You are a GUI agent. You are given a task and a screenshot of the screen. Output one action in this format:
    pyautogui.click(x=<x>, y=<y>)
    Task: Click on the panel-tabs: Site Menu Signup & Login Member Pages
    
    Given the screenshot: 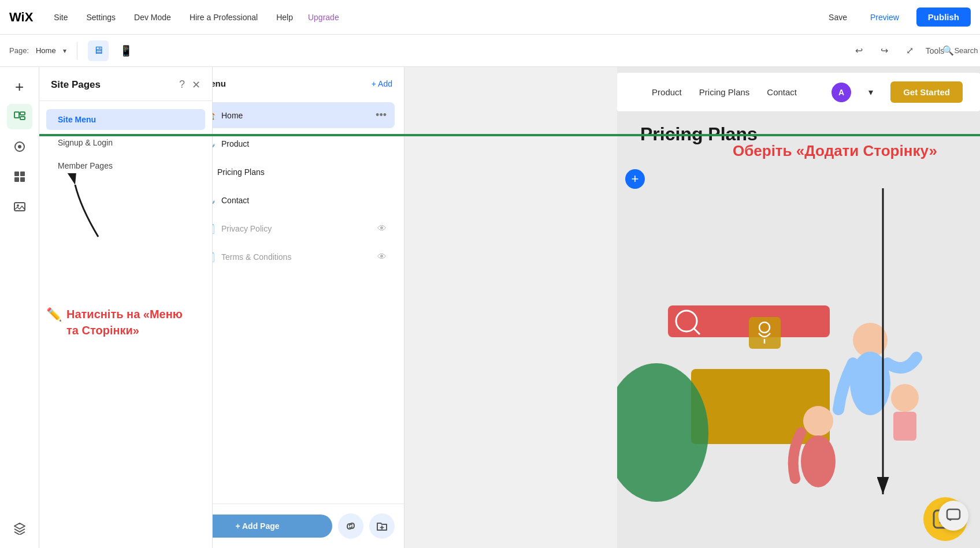 What is the action you would take?
    pyautogui.click(x=126, y=143)
    